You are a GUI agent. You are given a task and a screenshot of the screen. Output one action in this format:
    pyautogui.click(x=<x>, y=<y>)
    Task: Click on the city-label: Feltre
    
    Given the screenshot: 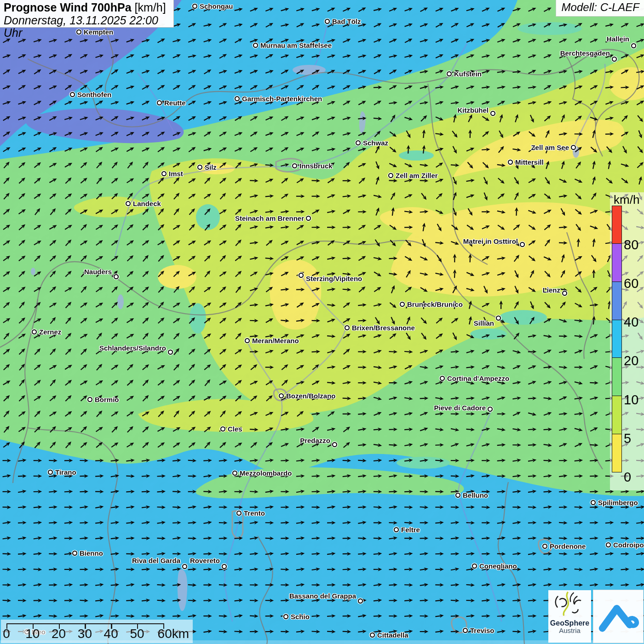 What is the action you would take?
    pyautogui.click(x=410, y=530)
    